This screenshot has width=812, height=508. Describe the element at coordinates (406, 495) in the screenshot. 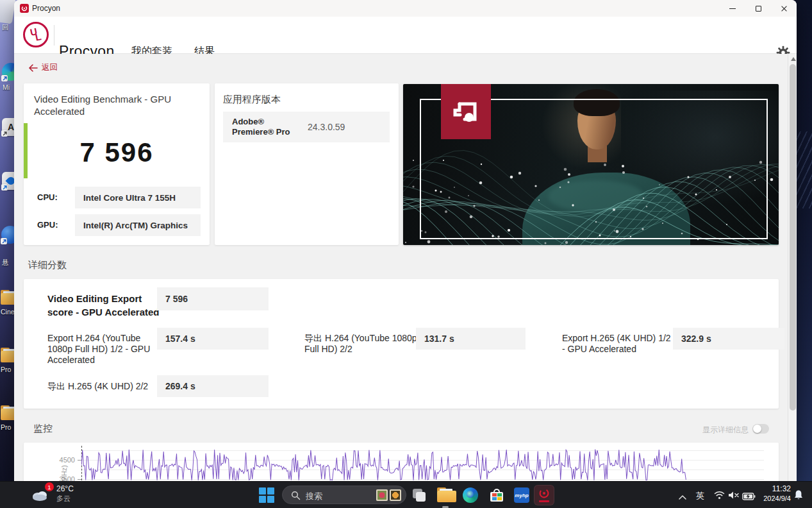

I see `taskbar: 1 26°C 多云 搜索 myhp 英` at that location.